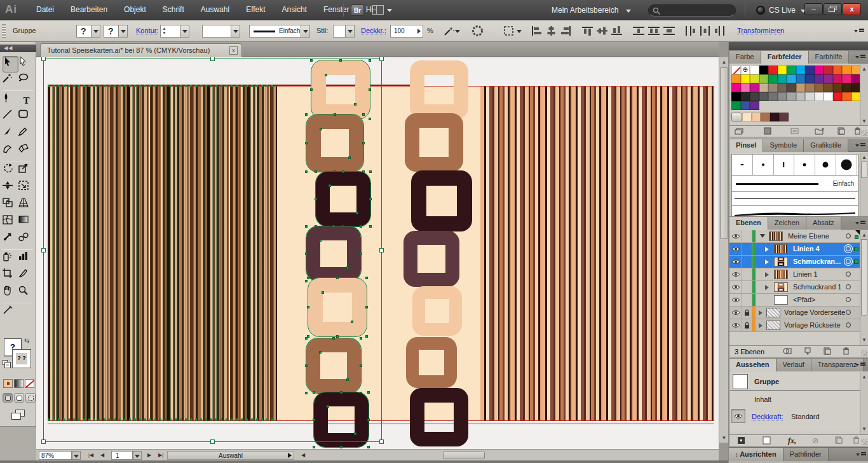 The width and height of the screenshot is (868, 463). I want to click on color-group-folder-icon, so click(737, 117).